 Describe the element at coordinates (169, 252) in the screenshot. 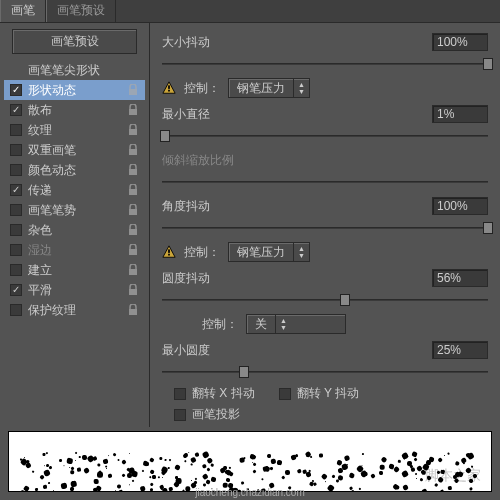

I see `warning-icon` at that location.